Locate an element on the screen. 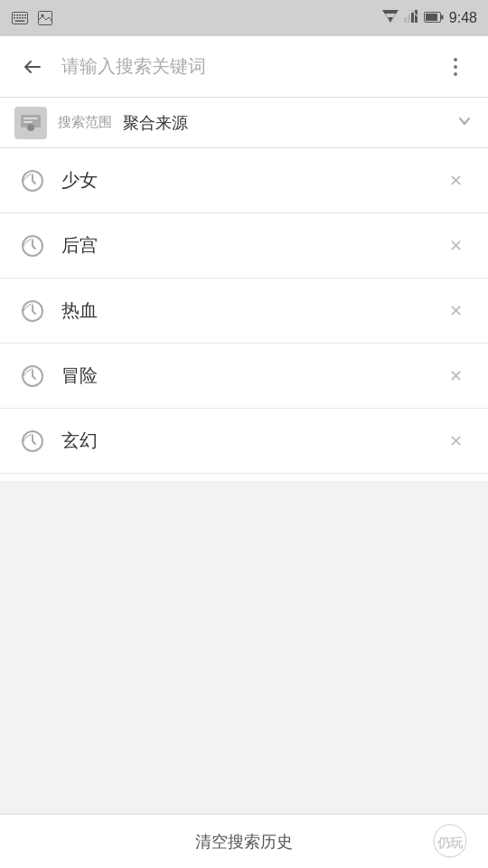  image-icon is located at coordinates (45, 18).